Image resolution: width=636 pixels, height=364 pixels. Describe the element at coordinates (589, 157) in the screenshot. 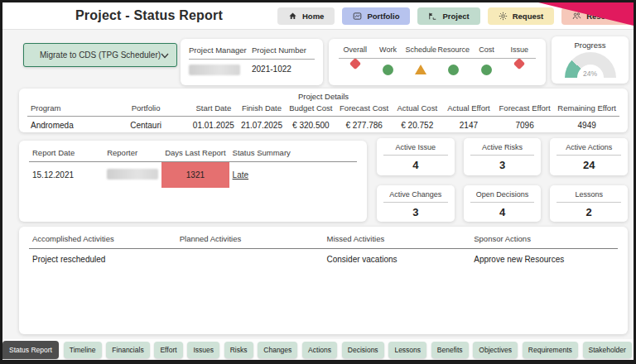

I see `kpi-card-active-actions: Active Actions 24` at that location.